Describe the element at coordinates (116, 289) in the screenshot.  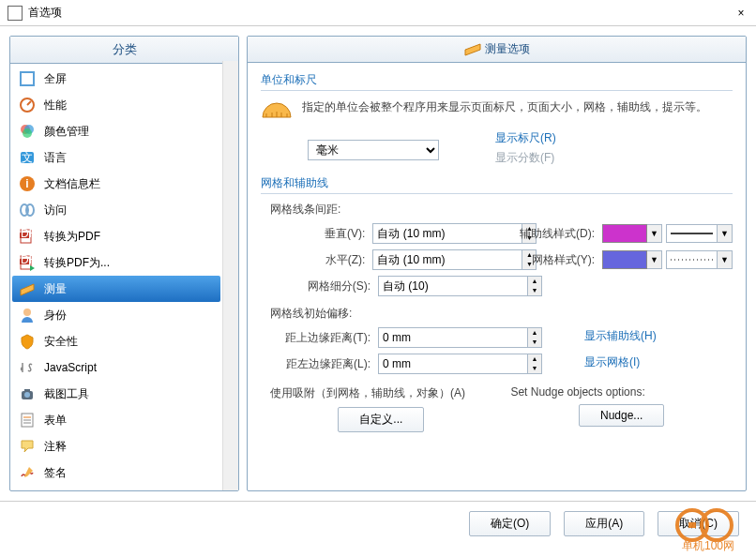
I see `sidebar-item-8: 测量` at that location.